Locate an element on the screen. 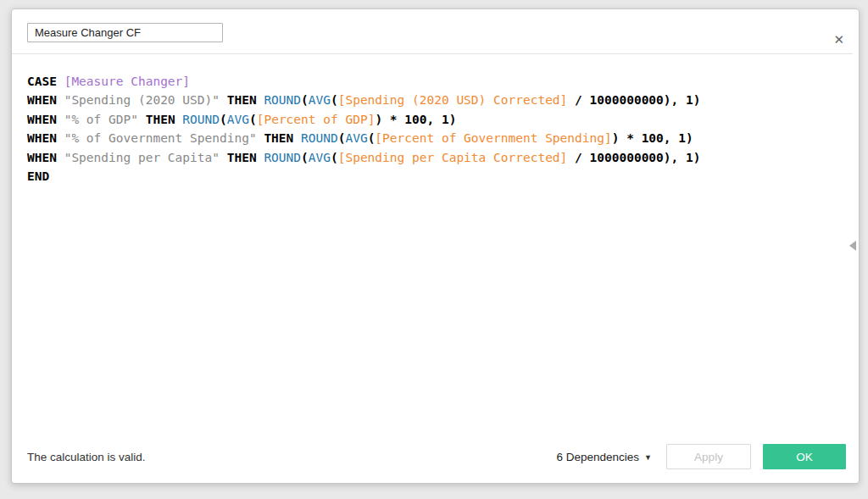 This screenshot has height=499, width=868. collapse-panel-arrow-icon is located at coordinates (853, 246).